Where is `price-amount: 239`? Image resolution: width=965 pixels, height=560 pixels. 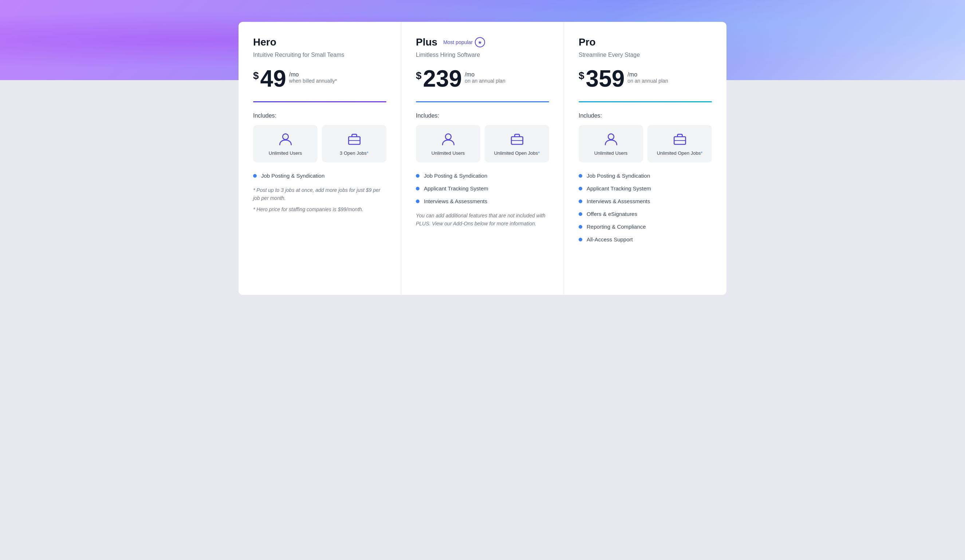 price-amount: 239 is located at coordinates (443, 79).